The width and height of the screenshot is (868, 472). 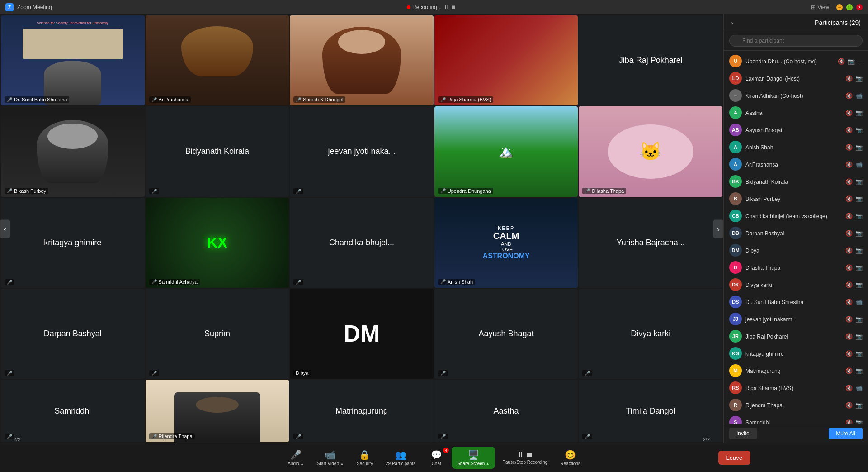 What do you see at coordinates (796, 302) in the screenshot?
I see `list-item: DS Dr. Sunil Babu Shrestha 🔇 📹` at bounding box center [796, 302].